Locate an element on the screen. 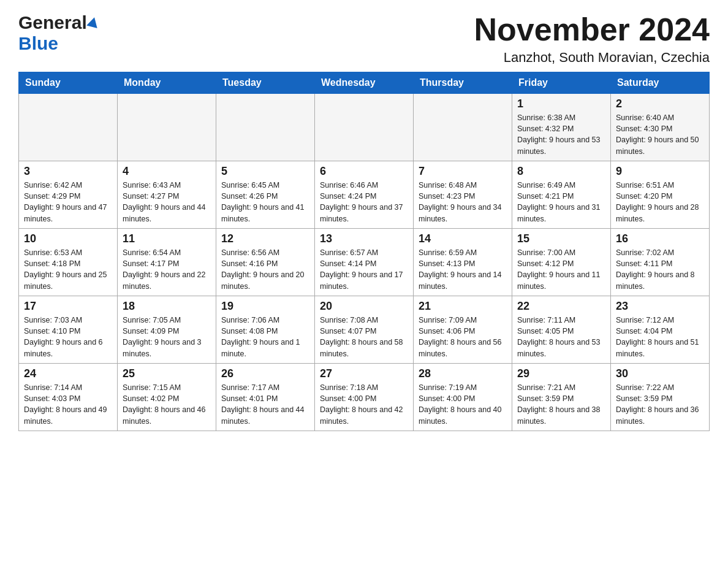 This screenshot has height=563, width=728. day-info: Sunrise: 6:46 AM Sunset: 4:24 PM Dayligh… is located at coordinates (362, 202).